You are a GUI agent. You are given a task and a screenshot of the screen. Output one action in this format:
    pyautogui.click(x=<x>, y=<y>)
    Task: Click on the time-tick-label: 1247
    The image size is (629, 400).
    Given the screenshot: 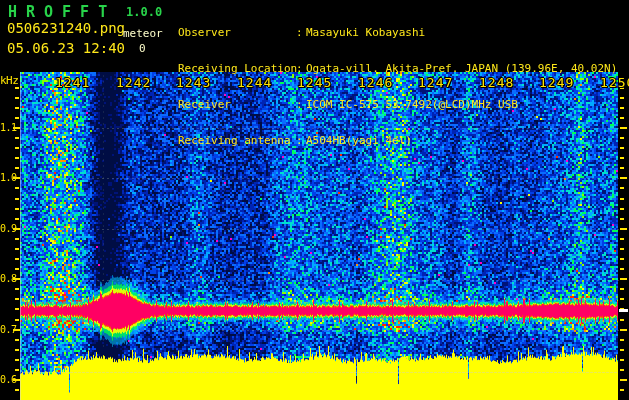 What is the action you would take?
    pyautogui.click(x=436, y=82)
    